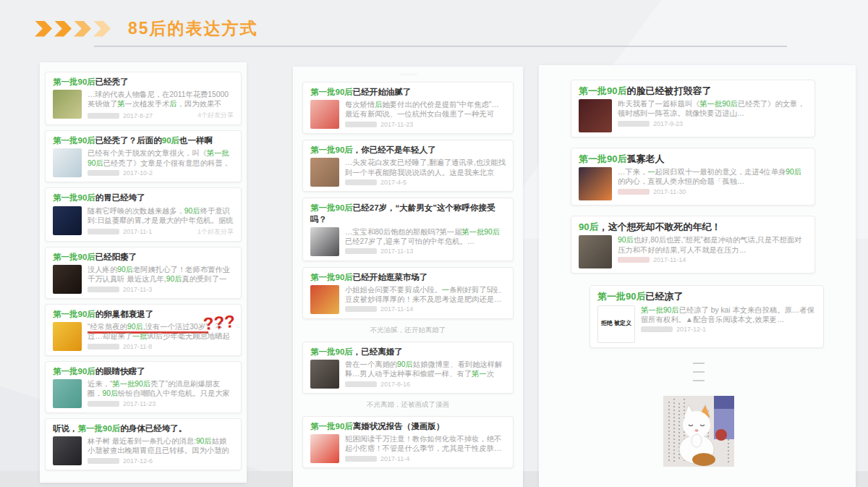 This screenshot has width=868, height=487. What do you see at coordinates (408, 368) in the screenshot?
I see `article-card: 第一批90后，已经离婚了曾在一个离婚的90后姑娘微博里、看到她这样解释…男人动手…` at bounding box center [408, 368].